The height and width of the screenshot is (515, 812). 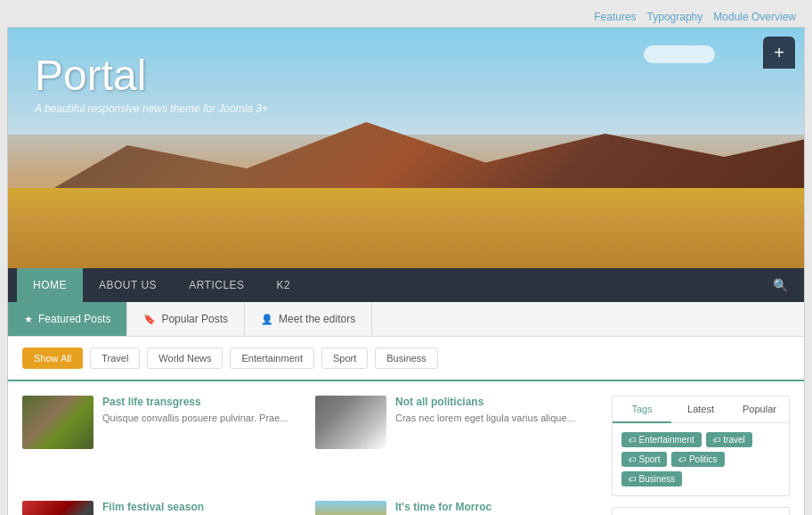 I want to click on cat-business: Business, so click(x=406, y=358).